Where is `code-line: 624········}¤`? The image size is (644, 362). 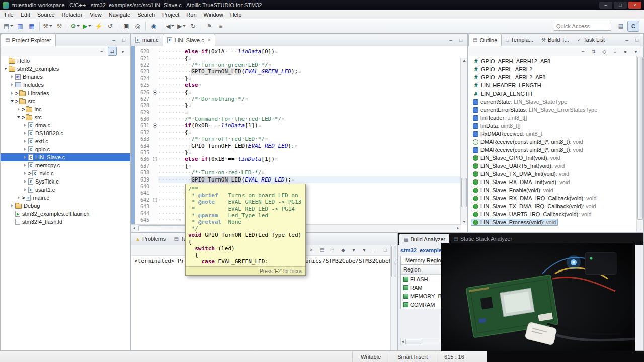 code-line: 624········}¤ is located at coordinates (296, 78).